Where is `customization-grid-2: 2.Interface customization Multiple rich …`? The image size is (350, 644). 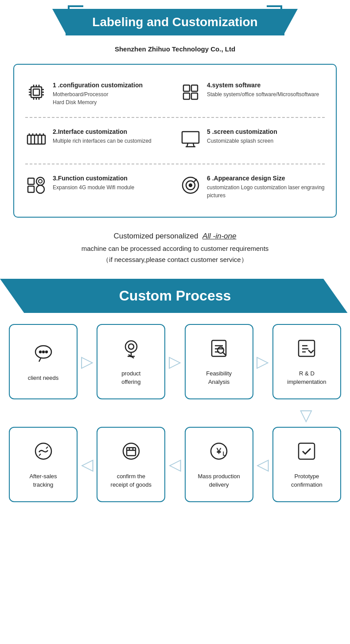
customization-grid-2: 2.Interface customization Multiple rich … is located at coordinates (175, 141).